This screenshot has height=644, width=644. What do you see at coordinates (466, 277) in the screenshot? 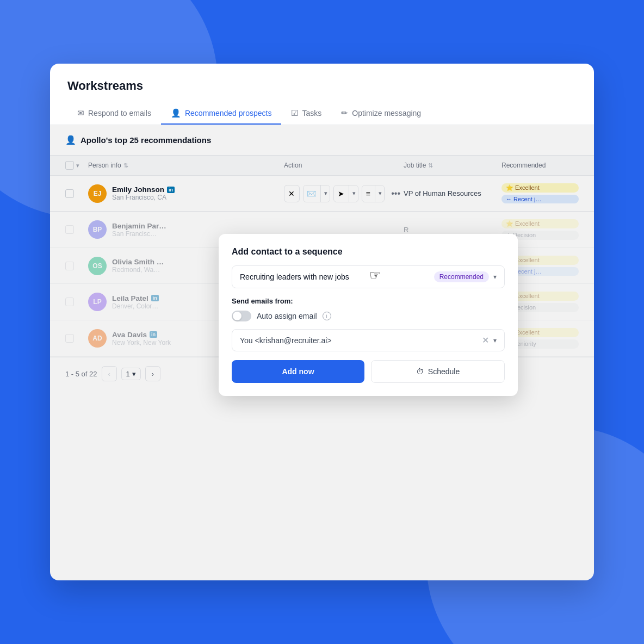
I see `sequence-right: Recommended ▾` at bounding box center [466, 277].